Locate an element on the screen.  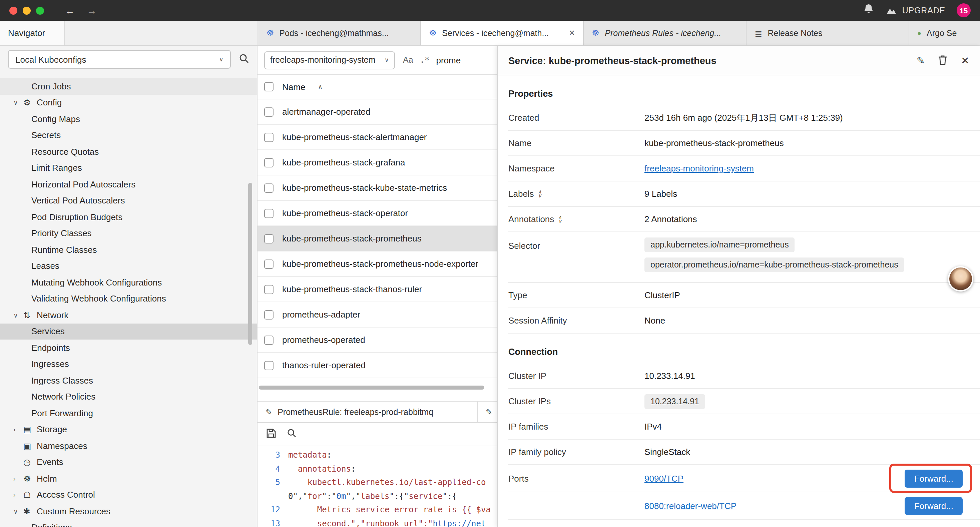
service-row: kube-prometheus-stack-prometheus is located at coordinates (377, 239).